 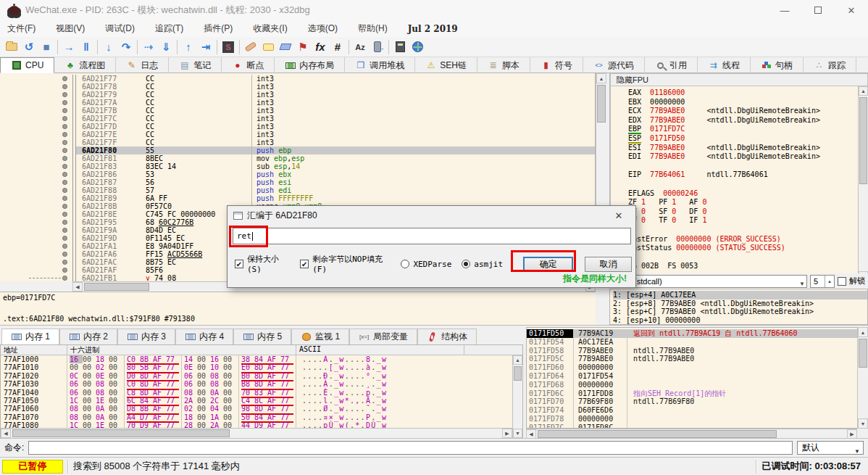 I want to click on dump-row: 77AF106008000A00D88BAF7702000400988DAF77…, so click(x=262, y=409).